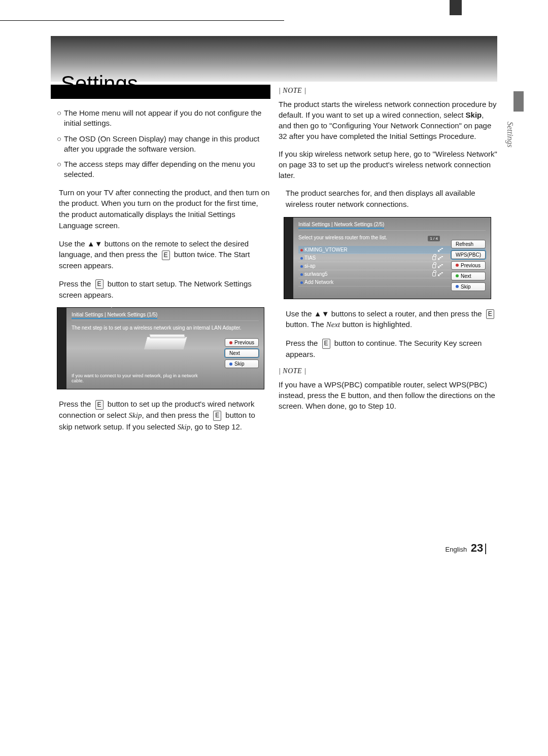 The height and width of the screenshot is (756, 548). What do you see at coordinates (274, 59) in the screenshot?
I see `hero-banner: Settings` at bounding box center [274, 59].